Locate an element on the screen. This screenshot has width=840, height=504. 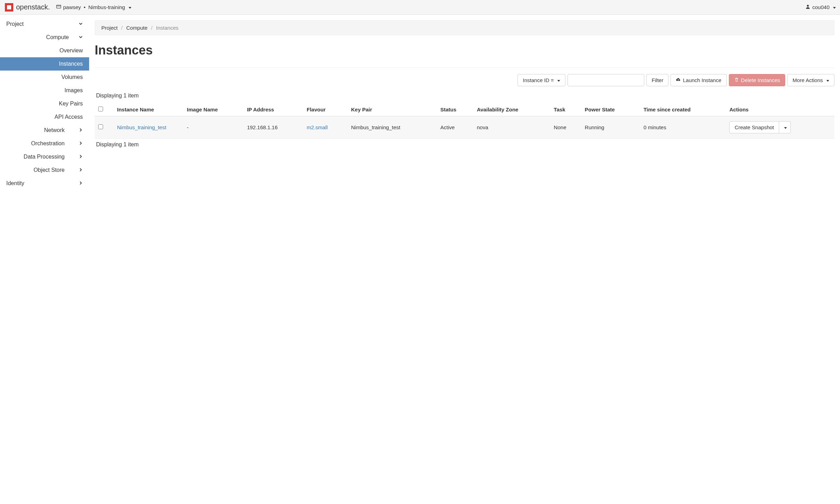
cell-key-pair: Nimbus_training_test is located at coordinates (392, 127).